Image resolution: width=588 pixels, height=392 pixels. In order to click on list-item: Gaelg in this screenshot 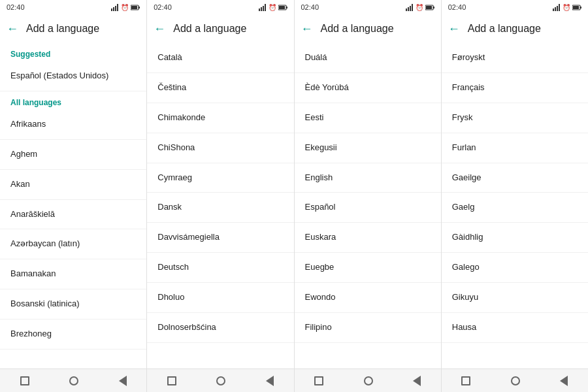, I will do `click(515, 208)`.